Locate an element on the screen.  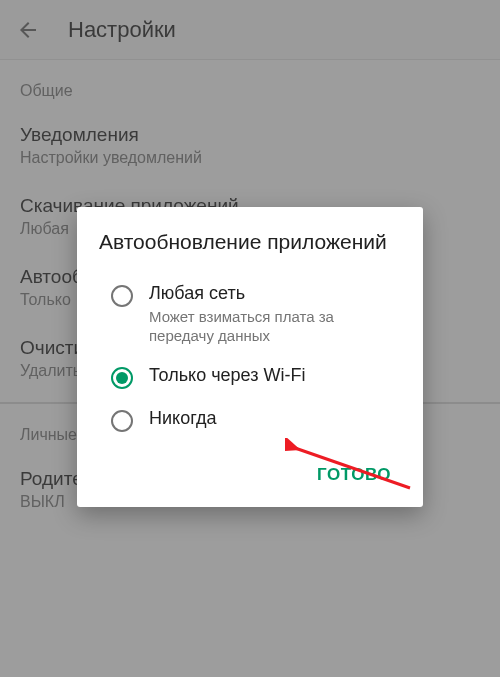
radio-option-wifi-only: Только через Wi-Fi is located at coordinates (250, 376).